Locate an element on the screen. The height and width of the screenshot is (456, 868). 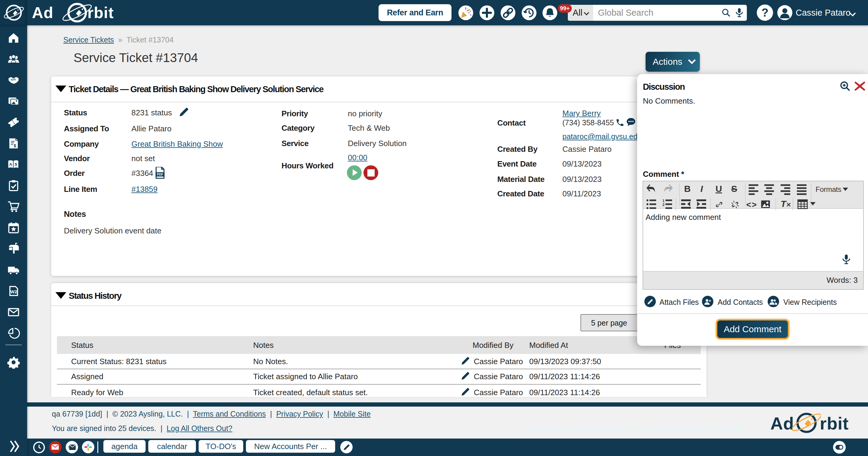
svg-text: A is located at coordinates (11, 164).